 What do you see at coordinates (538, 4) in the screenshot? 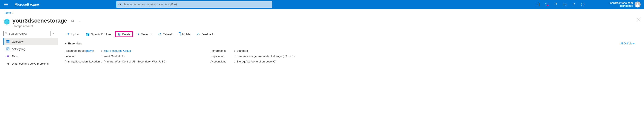
I see `cloud-shell-icon` at bounding box center [538, 4].